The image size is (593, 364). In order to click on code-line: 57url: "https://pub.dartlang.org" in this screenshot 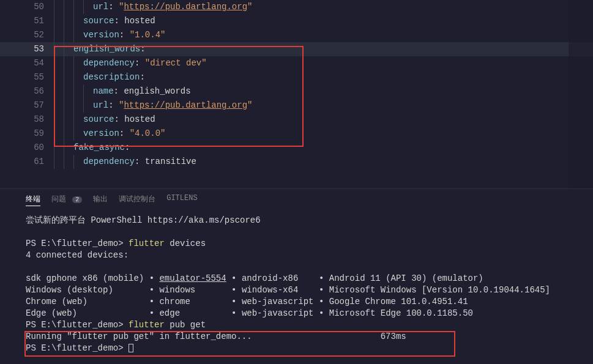, I will do `click(296, 105)`.